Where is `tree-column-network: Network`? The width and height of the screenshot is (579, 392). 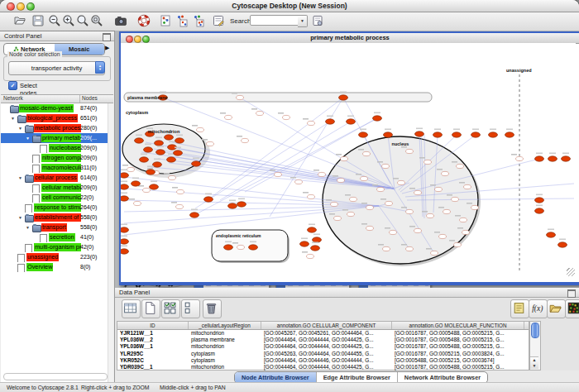 tree-column-network: Network is located at coordinates (41, 99).